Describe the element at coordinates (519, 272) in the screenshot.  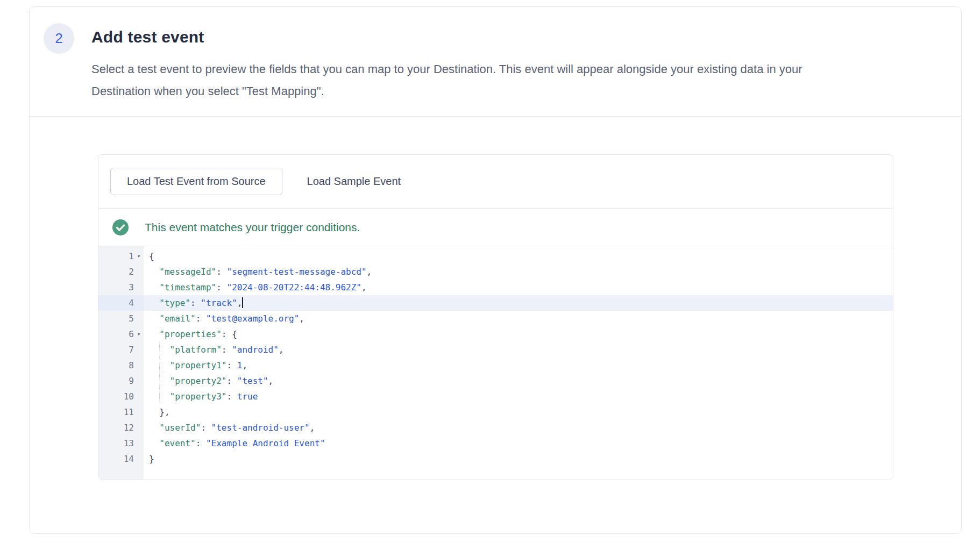
I see `code-line-content: "messageId": "segment-test-message-abcd"…` at that location.